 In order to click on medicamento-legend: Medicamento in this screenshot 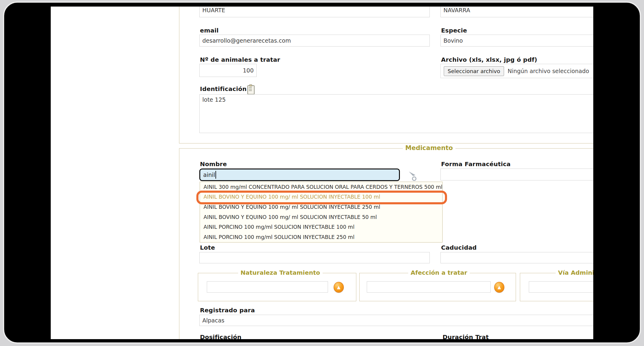, I will do `click(429, 148)`.